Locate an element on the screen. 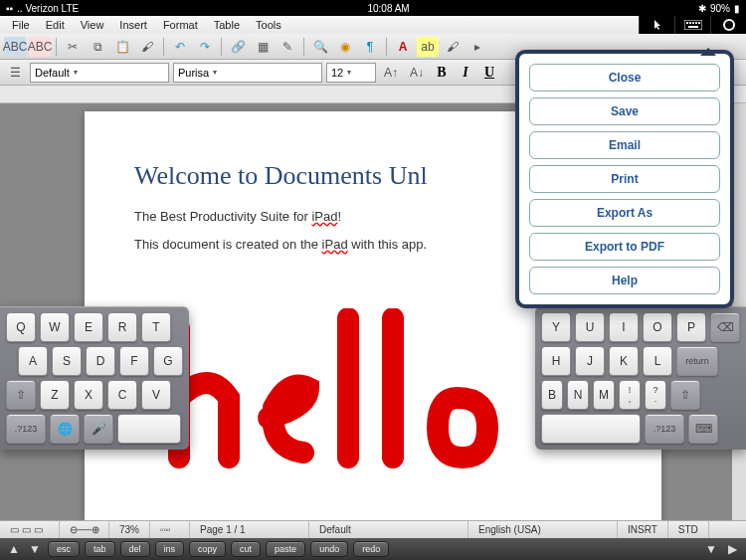  language-label: English (USA) is located at coordinates (543, 529).